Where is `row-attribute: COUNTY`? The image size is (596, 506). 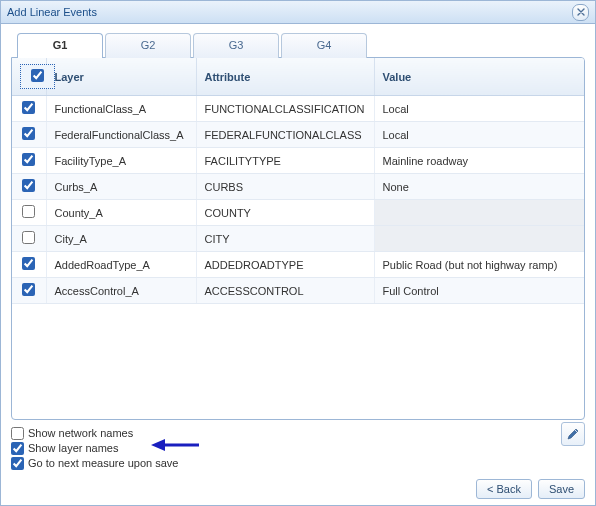
row-attribute: COUNTY is located at coordinates (285, 213).